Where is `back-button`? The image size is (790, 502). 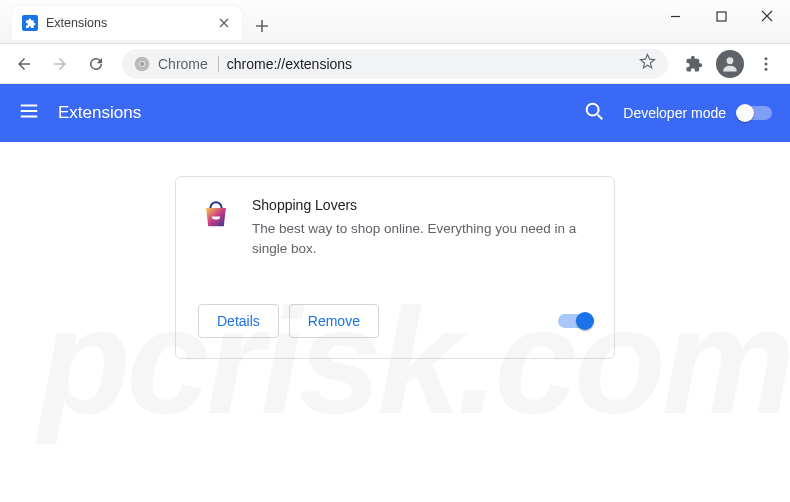 back-button is located at coordinates (24, 64).